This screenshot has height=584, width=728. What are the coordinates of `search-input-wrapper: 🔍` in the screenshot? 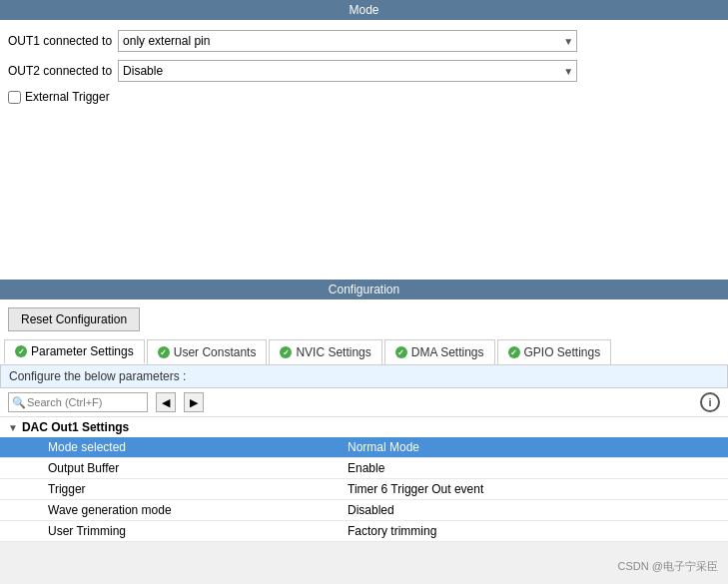 It's located at (78, 402).